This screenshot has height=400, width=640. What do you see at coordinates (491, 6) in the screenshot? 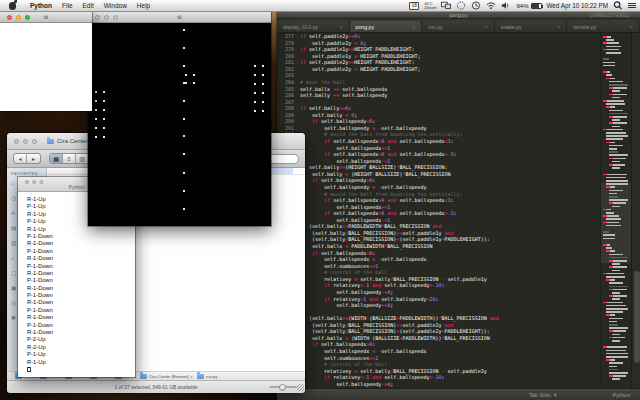
I see `wifi-icon` at bounding box center [491, 6].